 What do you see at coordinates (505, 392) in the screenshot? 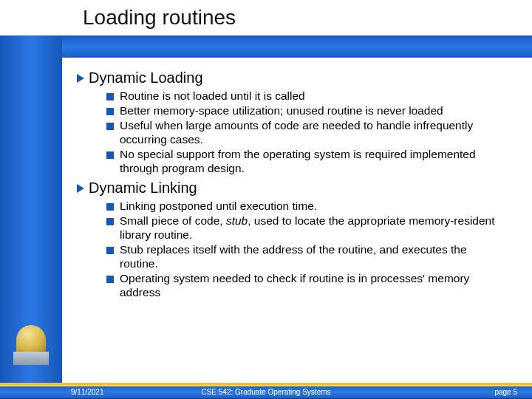
I see `footer-page: page 5` at bounding box center [505, 392].